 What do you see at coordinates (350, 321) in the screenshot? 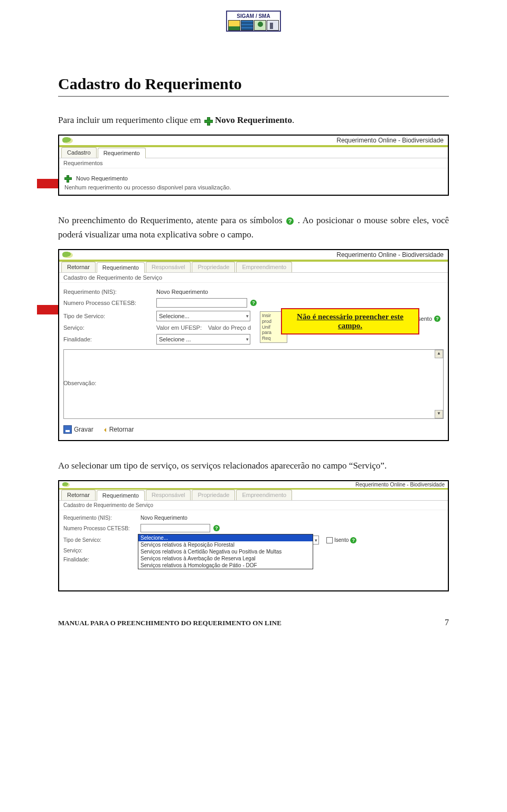
I see `callout-annotation: Não é necessário preencher este campo.` at bounding box center [350, 321].